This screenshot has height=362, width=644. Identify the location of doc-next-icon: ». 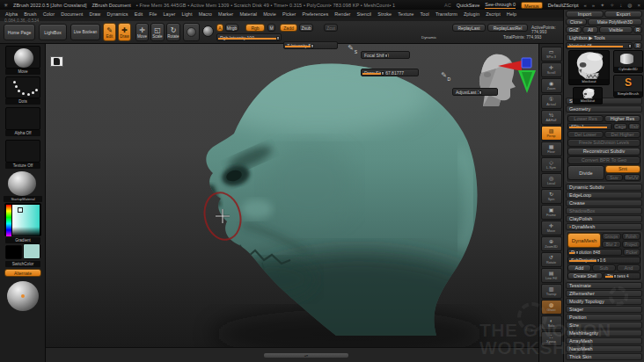
(593, 5).